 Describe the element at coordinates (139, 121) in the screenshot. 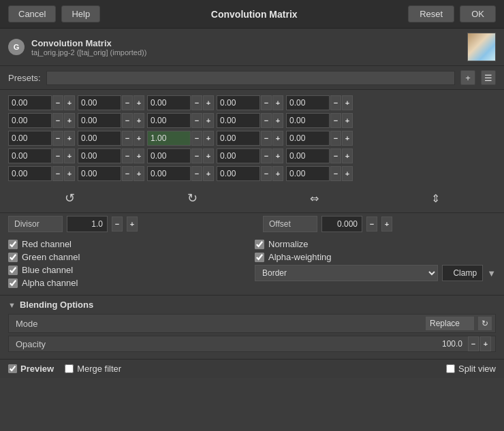

I see `matrix-plus-1-1: +` at that location.